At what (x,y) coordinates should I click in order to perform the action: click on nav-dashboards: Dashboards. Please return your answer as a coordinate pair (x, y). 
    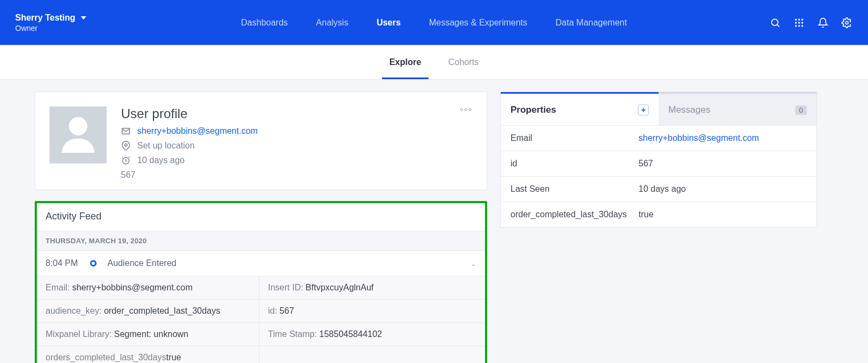
    Looking at the image, I should click on (264, 23).